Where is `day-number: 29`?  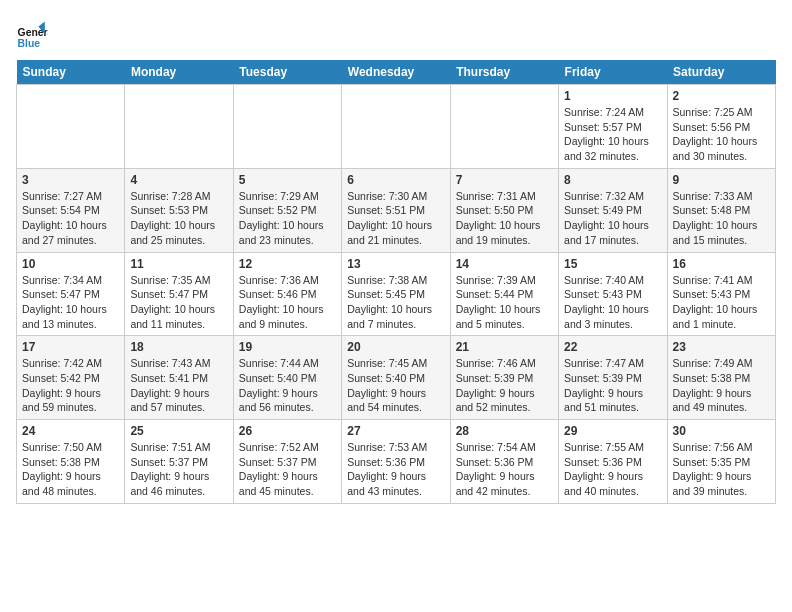
day-number: 29 is located at coordinates (612, 431).